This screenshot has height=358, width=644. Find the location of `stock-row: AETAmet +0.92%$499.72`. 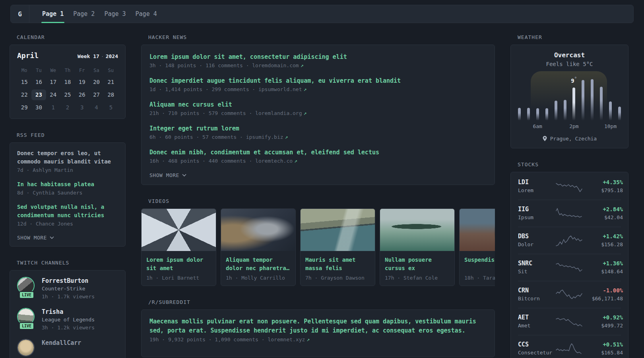

stock-row: AETAmet +0.92%$499.72 is located at coordinates (569, 321).